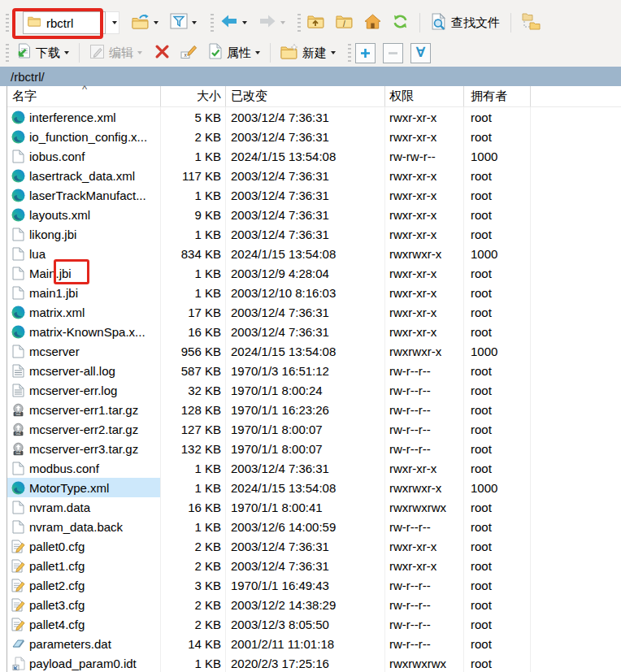 The width and height of the screenshot is (621, 672). Describe the element at coordinates (314, 624) in the screenshot. I see `table-row: pallet4.cfg2 KB2003/12/3 8:05:50rw-r--r-…` at that location.